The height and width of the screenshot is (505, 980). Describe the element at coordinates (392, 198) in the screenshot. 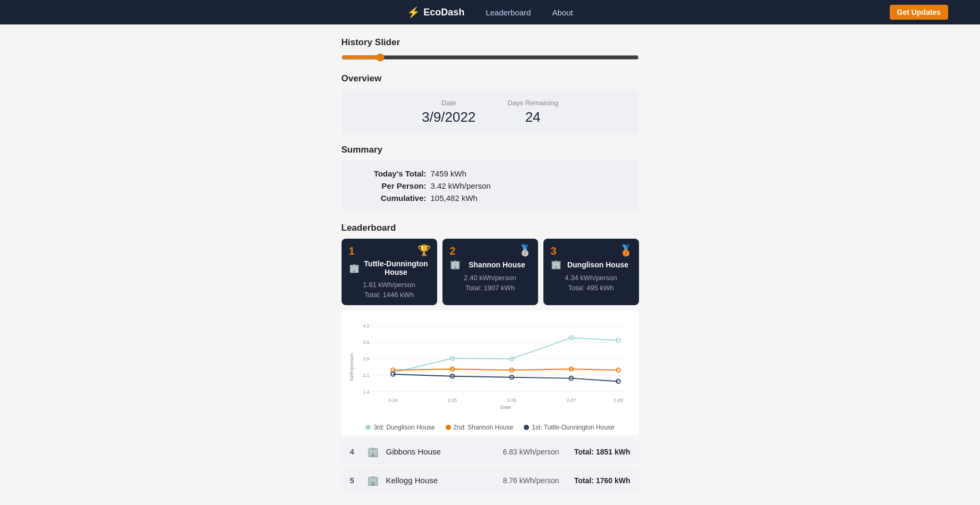

I see `summary-cumulative-key: Cumulative:` at that location.